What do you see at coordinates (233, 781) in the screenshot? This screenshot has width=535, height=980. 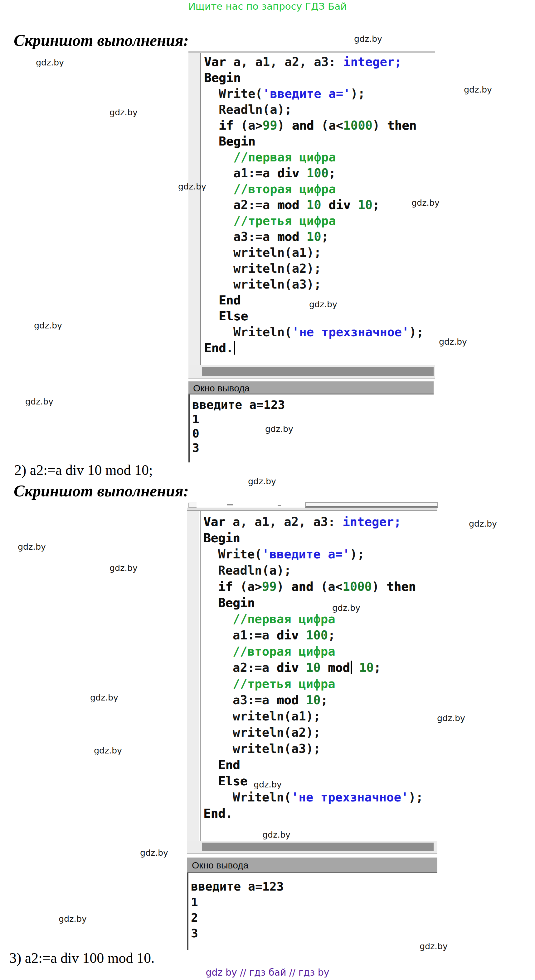 I see `code-token: Else` at bounding box center [233, 781].